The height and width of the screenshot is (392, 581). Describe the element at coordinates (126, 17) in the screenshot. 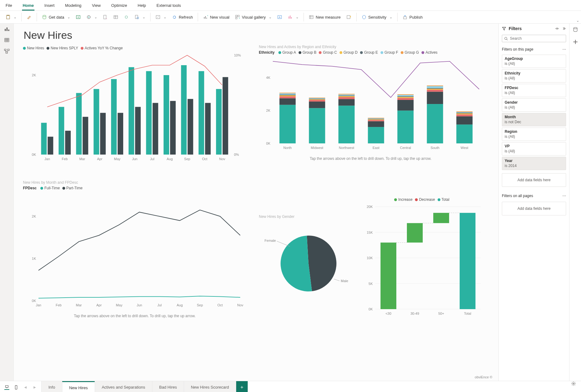

I see `dataverse-button` at that location.